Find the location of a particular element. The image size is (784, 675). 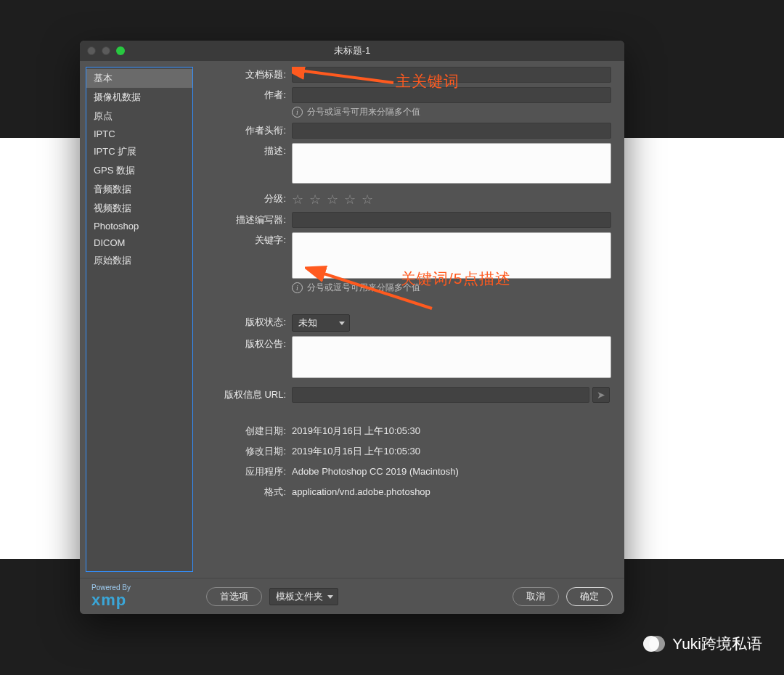

titlebar: 未标题-1 is located at coordinates (352, 51).